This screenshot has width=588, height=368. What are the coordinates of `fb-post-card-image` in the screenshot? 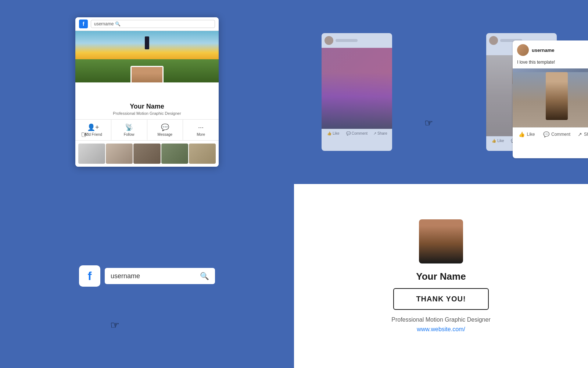 It's located at (551, 98).